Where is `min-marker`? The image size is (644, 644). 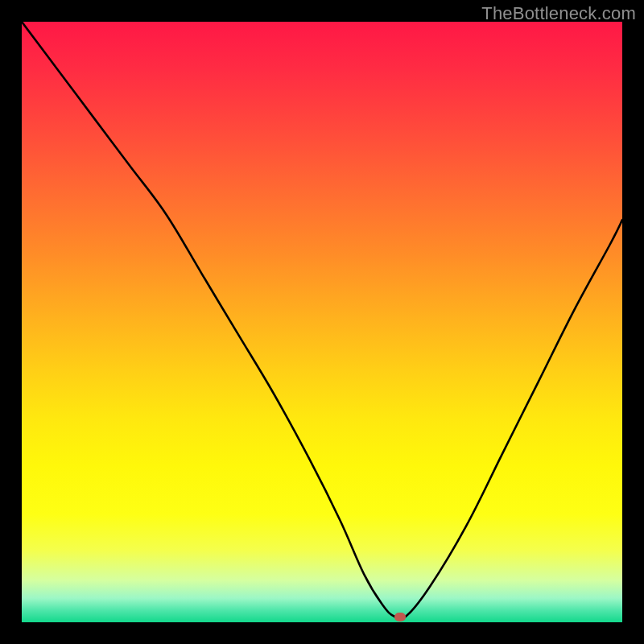
min-marker is located at coordinates (400, 617).